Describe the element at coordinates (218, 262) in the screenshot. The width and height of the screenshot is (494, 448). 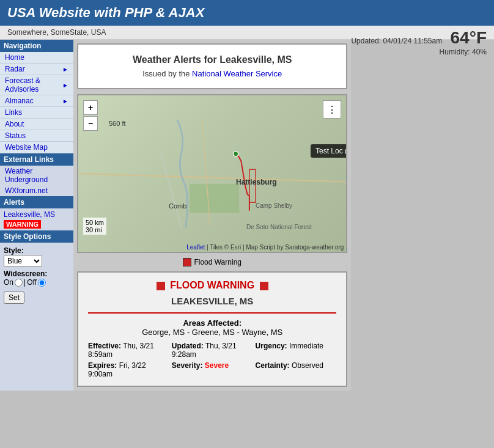
I see `legend-label: Flood Warning` at that location.